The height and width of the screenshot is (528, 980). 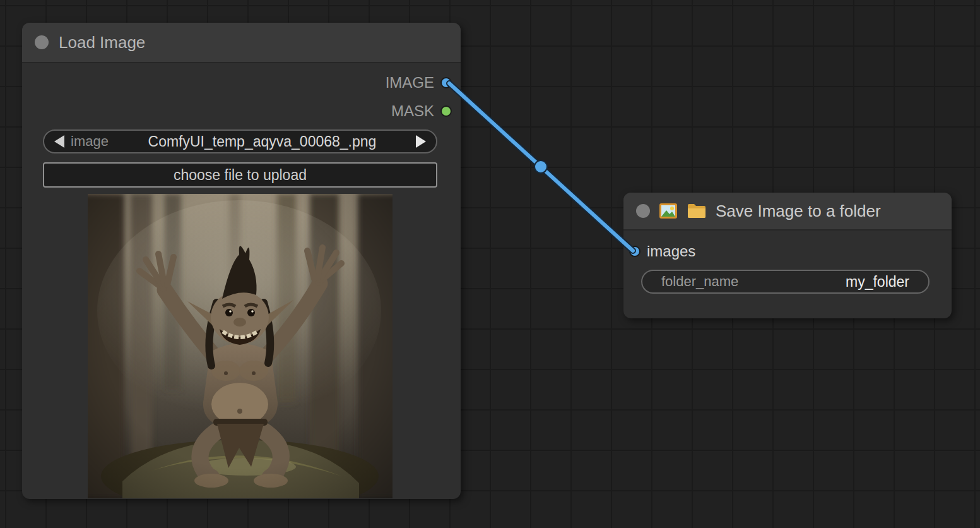 I want to click on folder-name-value: my_folder, so click(x=877, y=282).